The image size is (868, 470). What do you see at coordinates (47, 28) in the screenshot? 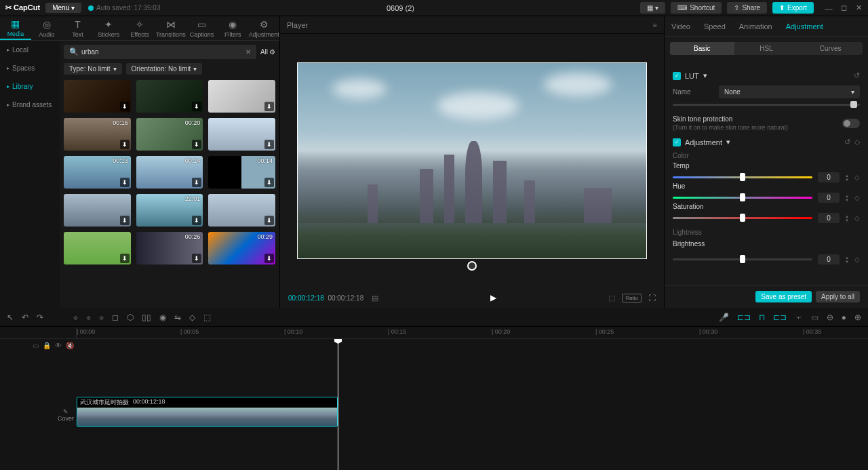
I see `top-tab-audio: ◎Audio` at bounding box center [47, 28].